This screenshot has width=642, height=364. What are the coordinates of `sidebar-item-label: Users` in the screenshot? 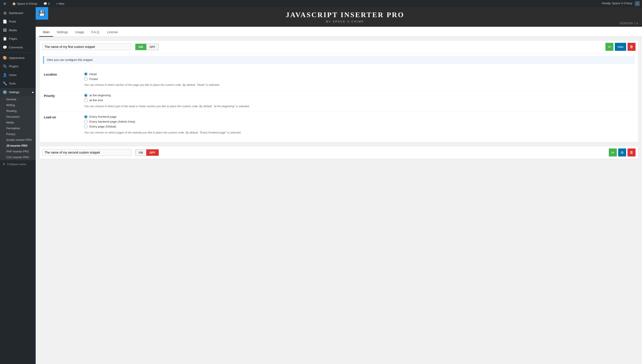 It's located at (13, 75).